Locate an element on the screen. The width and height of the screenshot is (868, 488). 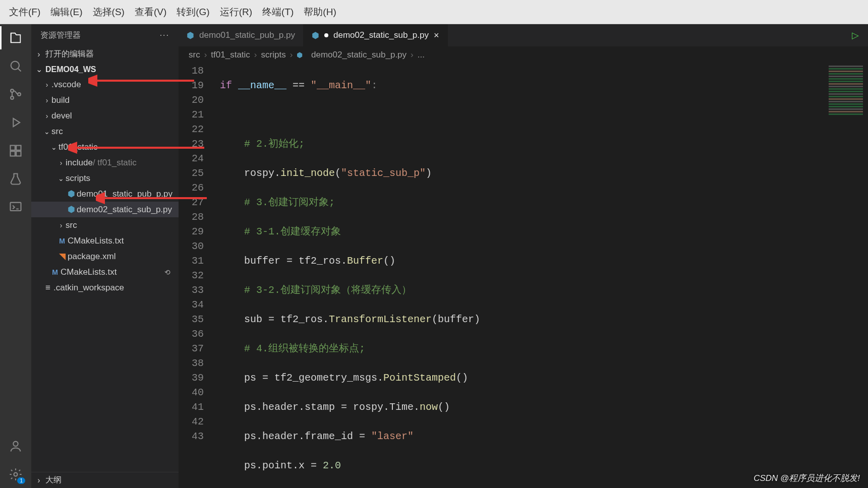
file-label: .catkin_workspace is located at coordinates (89, 288).